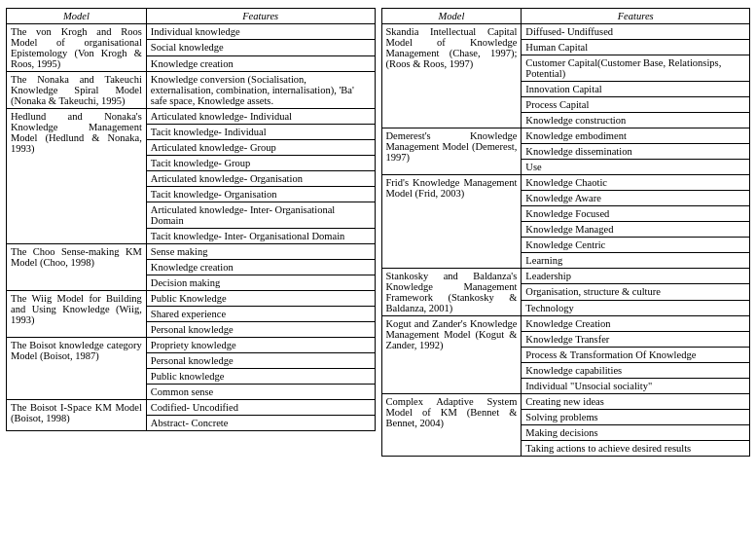 The width and height of the screenshot is (756, 550). I want to click on features-cell: Process & Transformation Of Knowledge, so click(636, 355).